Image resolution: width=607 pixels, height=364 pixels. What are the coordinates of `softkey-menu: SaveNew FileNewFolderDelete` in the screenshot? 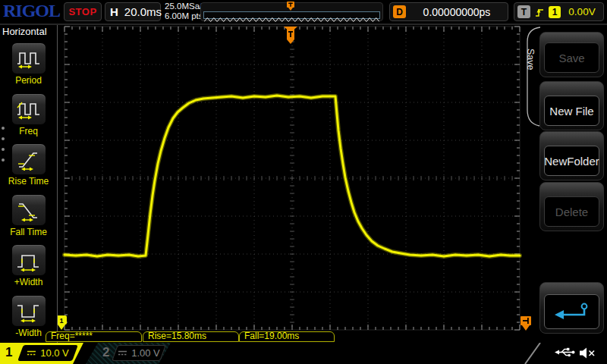 It's located at (571, 194).